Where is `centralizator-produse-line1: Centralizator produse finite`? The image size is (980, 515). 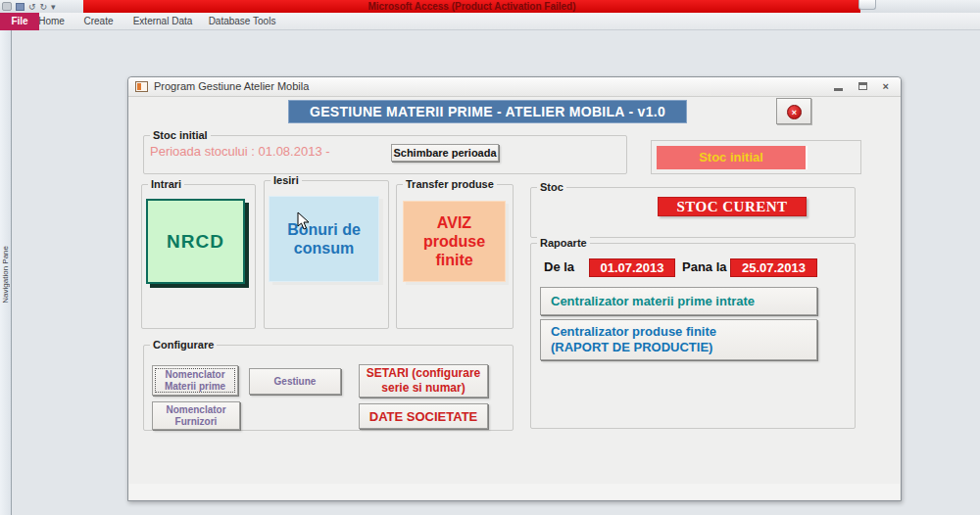 centralizator-produse-line1: Centralizator produse finite is located at coordinates (633, 332).